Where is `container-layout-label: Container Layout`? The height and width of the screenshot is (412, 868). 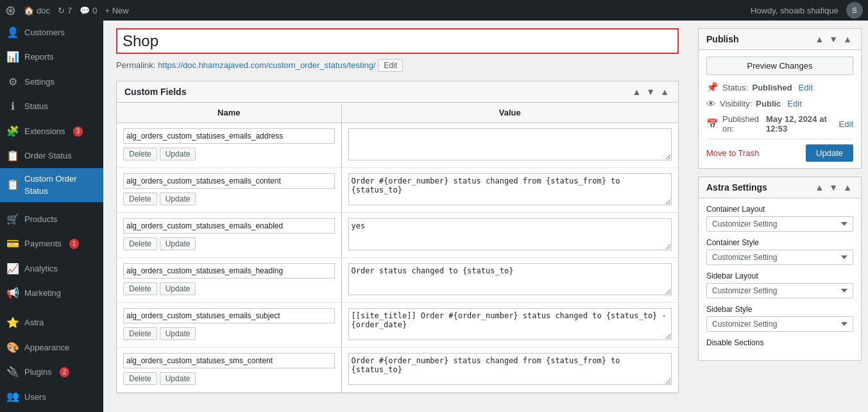
container-layout-label: Container Layout is located at coordinates (780, 209).